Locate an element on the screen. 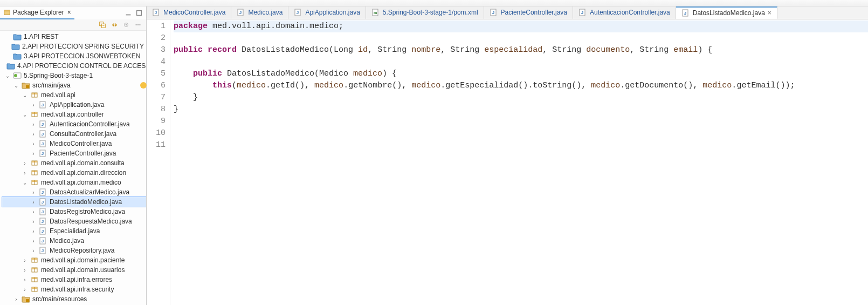 The height and width of the screenshot is (305, 868). editor-tab: JMedicoController.java is located at coordinates (189, 13).